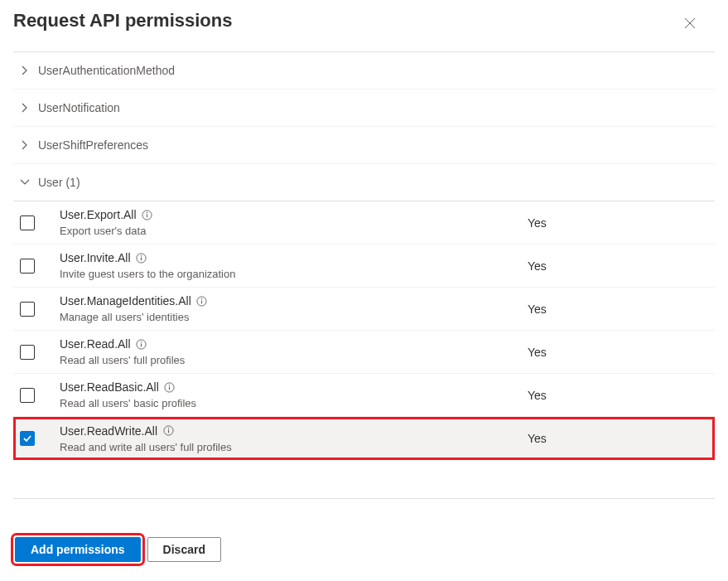 The height and width of the screenshot is (581, 728). What do you see at coordinates (108, 431) in the screenshot?
I see `permission-name: User.ReadWrite.All` at bounding box center [108, 431].